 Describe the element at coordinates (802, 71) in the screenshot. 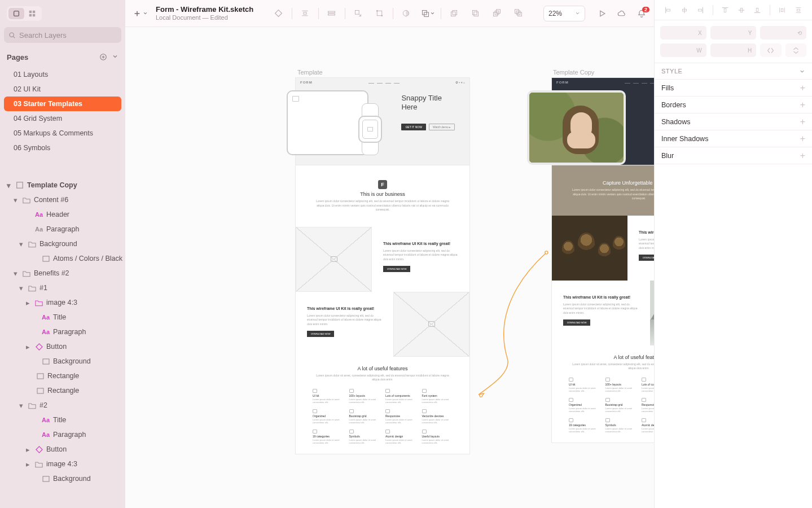

I see `chevron-down-icon` at that location.